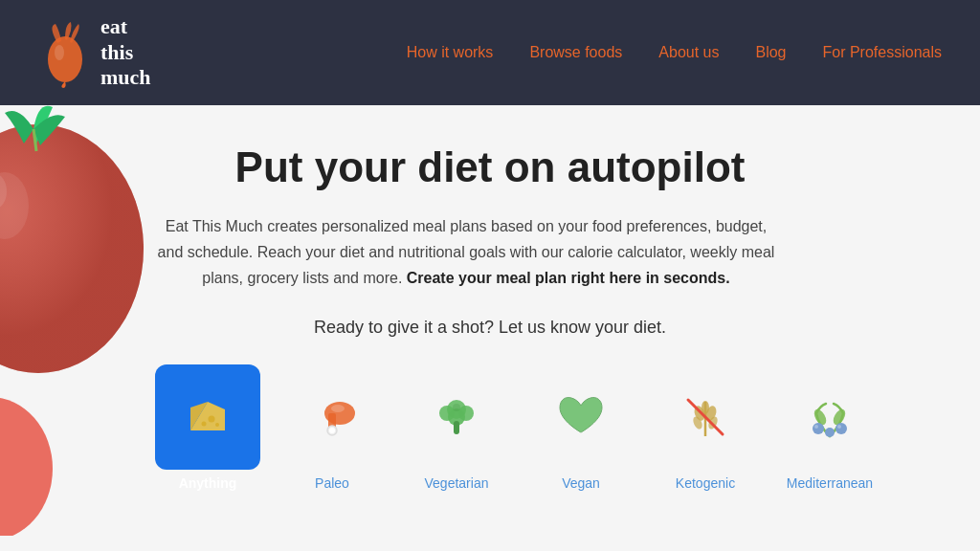  What do you see at coordinates (86, 320) in the screenshot?
I see `tomato-illustration` at bounding box center [86, 320].